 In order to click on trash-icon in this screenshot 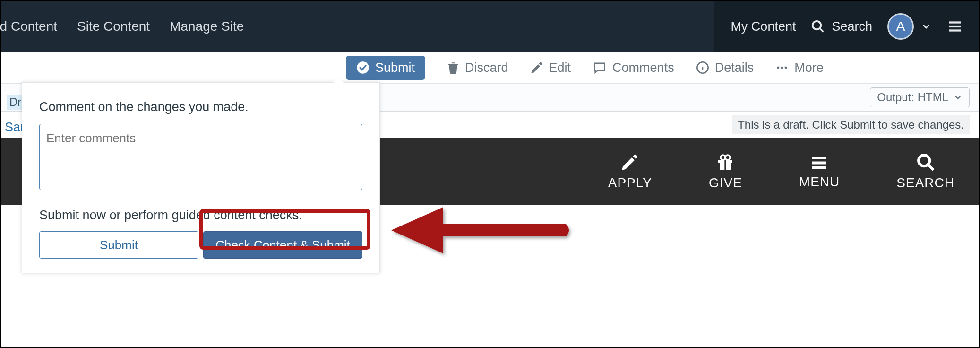, I will do `click(453, 68)`.